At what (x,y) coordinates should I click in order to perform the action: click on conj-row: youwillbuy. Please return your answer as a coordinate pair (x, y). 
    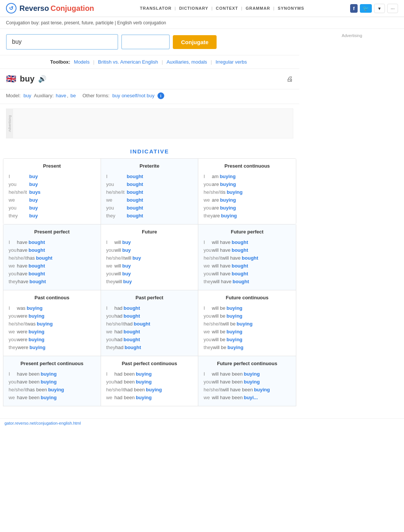
    Looking at the image, I should click on (150, 274).